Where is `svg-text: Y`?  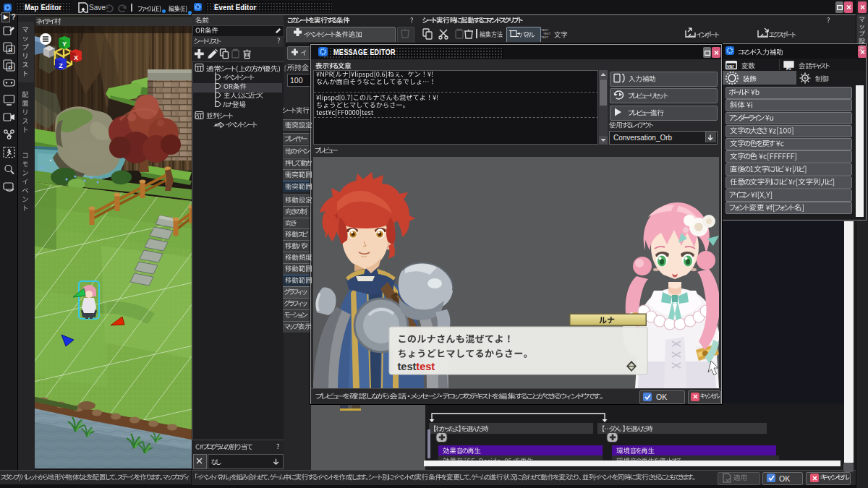 svg-text: Y is located at coordinates (64, 44).